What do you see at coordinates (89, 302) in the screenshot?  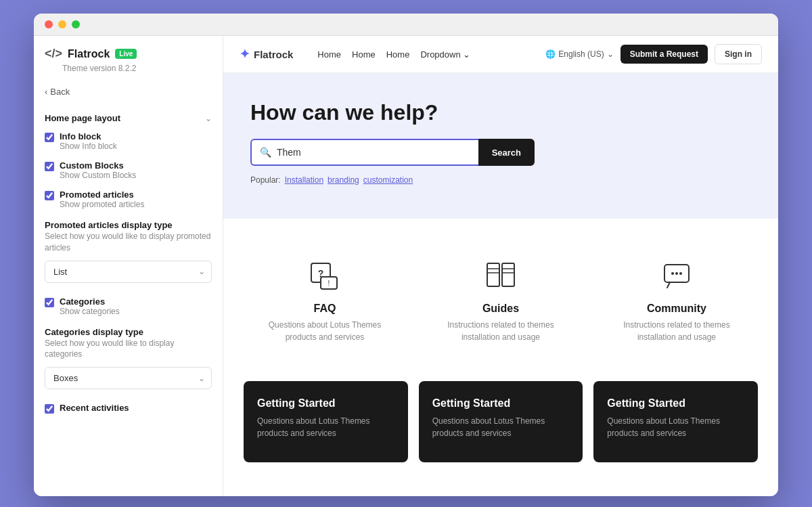 I see `categories-label: Categories` at bounding box center [89, 302].